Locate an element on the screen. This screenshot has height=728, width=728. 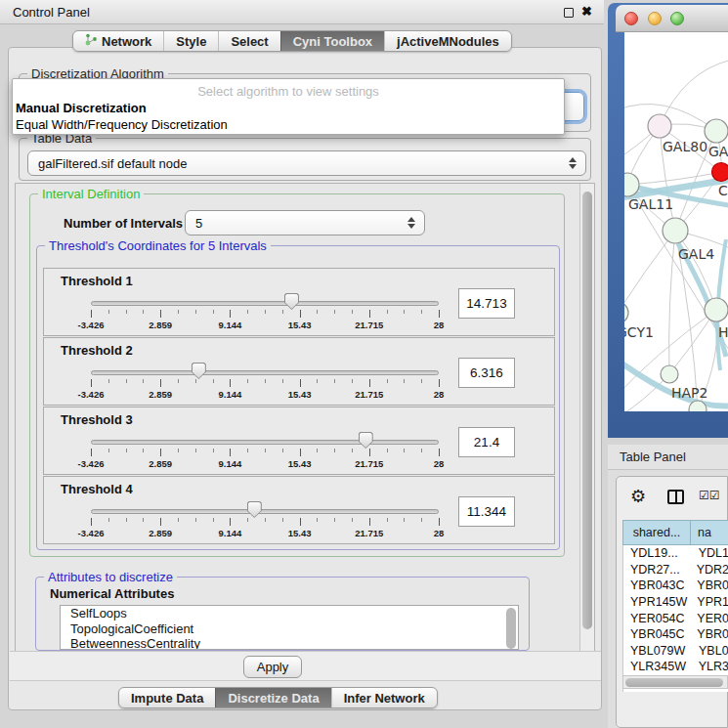
select-columns-icon: ☑☑ is located at coordinates (709, 495).